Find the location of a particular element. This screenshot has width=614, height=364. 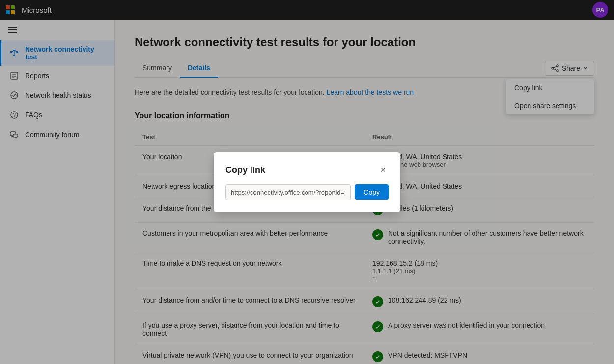

modal-header: Copy link × is located at coordinates (307, 170).